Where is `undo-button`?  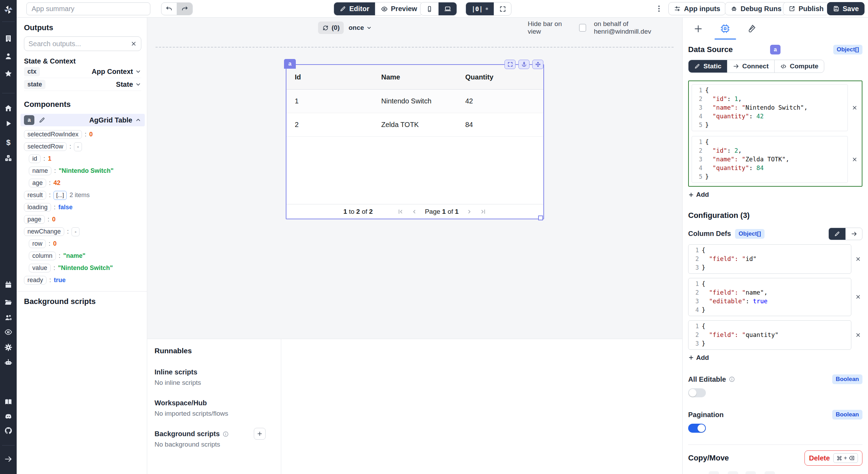
undo-button is located at coordinates (169, 9).